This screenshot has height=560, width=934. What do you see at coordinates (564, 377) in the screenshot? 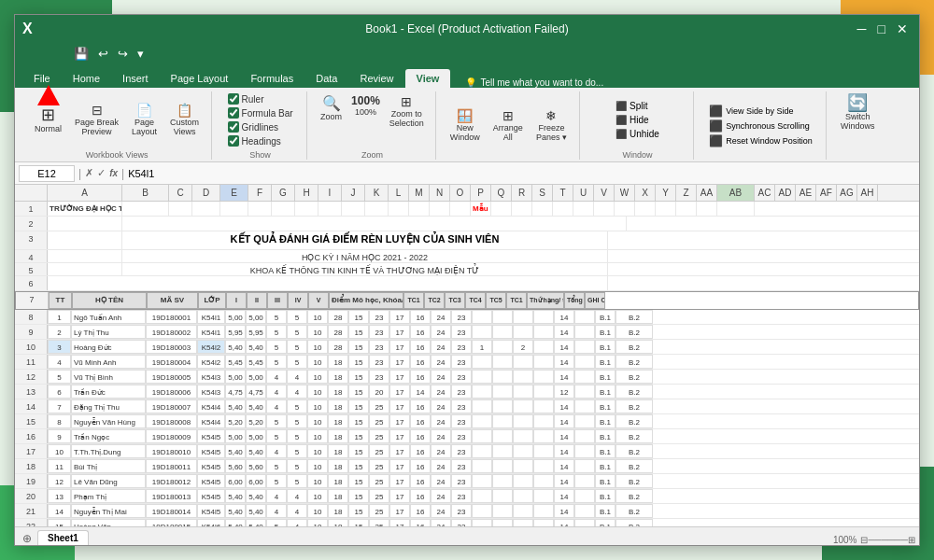
I see `cell-tong-12: 14` at bounding box center [564, 377].